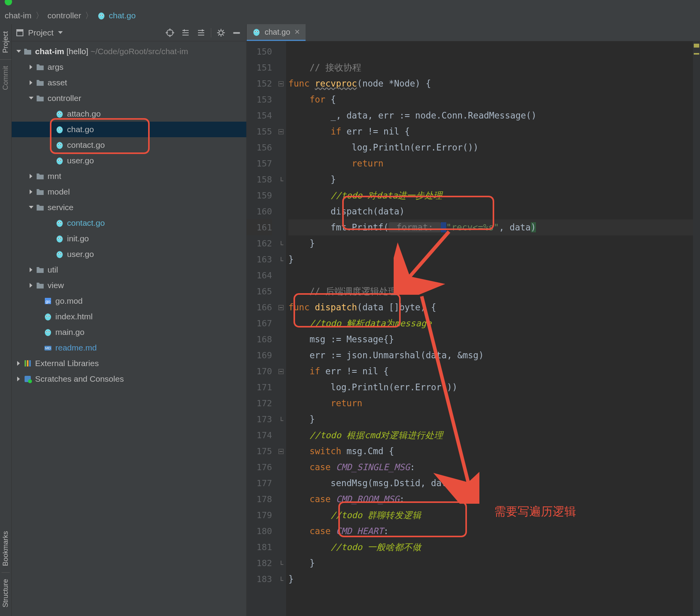  What do you see at coordinates (261, 329) in the screenshot?
I see `line-number-gutter: 1501511521531541551561571581591601611621…` at bounding box center [261, 329].